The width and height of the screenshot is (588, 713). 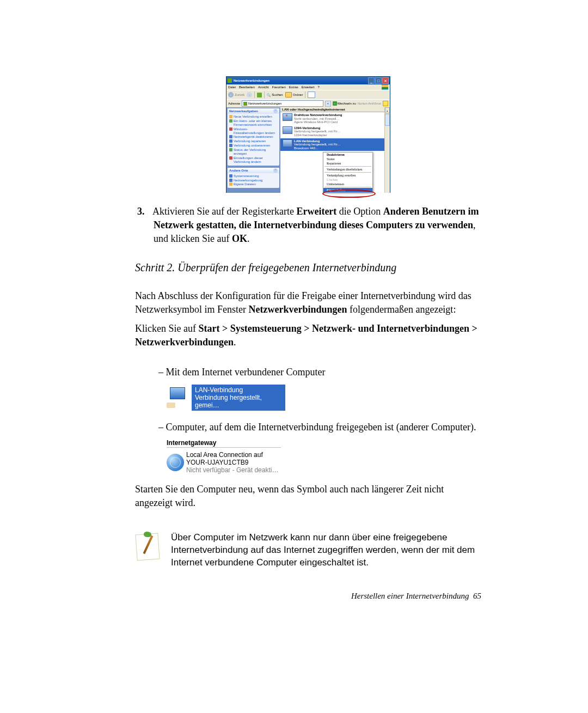 I want to click on menu-item: Extras, so click(x=294, y=87).